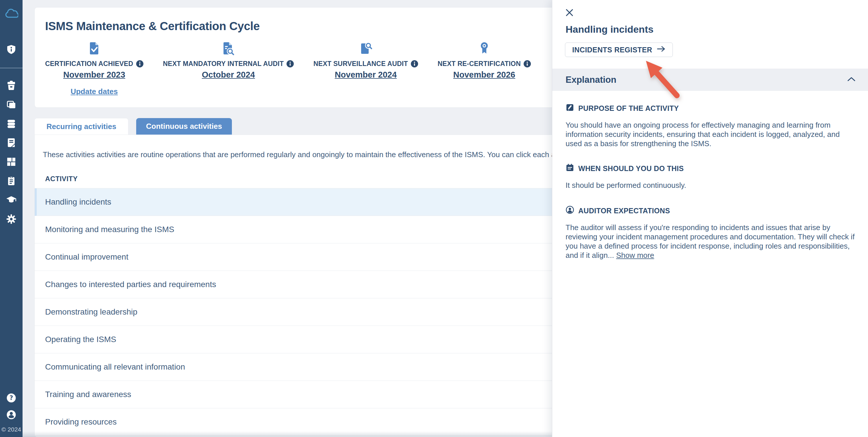 Image resolution: width=868 pixels, height=437 pixels. Describe the element at coordinates (569, 13) in the screenshot. I see `close-panel-button` at that location.